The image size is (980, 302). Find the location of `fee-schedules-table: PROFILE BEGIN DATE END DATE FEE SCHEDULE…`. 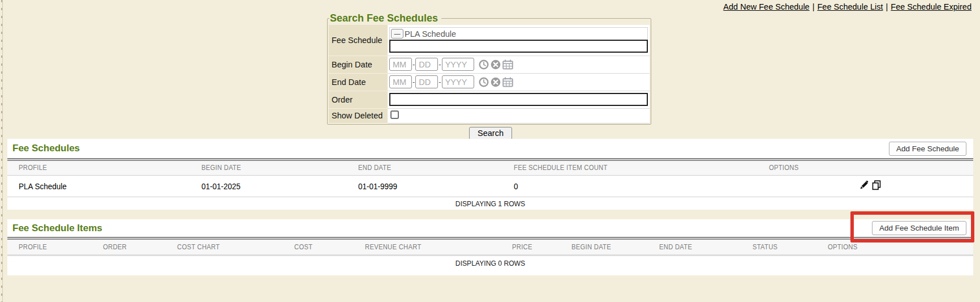

fee-schedules-table: PROFILE BEGIN DATE END DATE FEE SCHEDULE… is located at coordinates (490, 179).